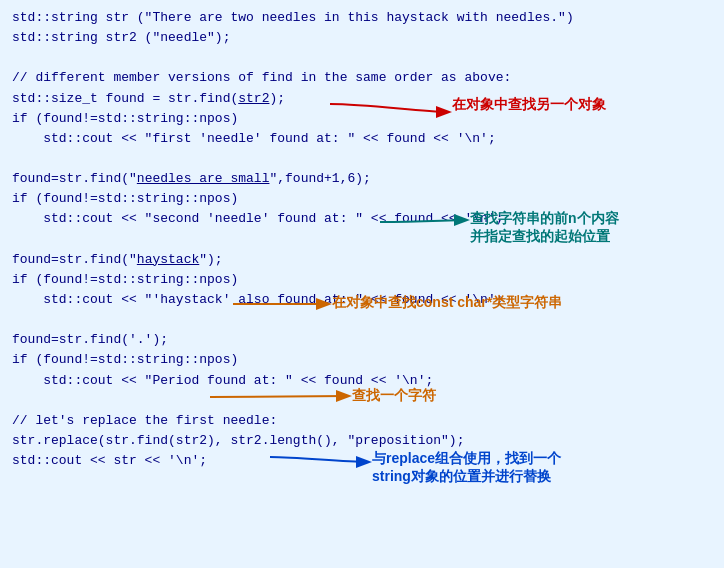 The width and height of the screenshot is (724, 568). What do you see at coordinates (362, 300) in the screenshot?
I see `code-line-15: std::cout << "'haystack' also found at: …` at bounding box center [362, 300].